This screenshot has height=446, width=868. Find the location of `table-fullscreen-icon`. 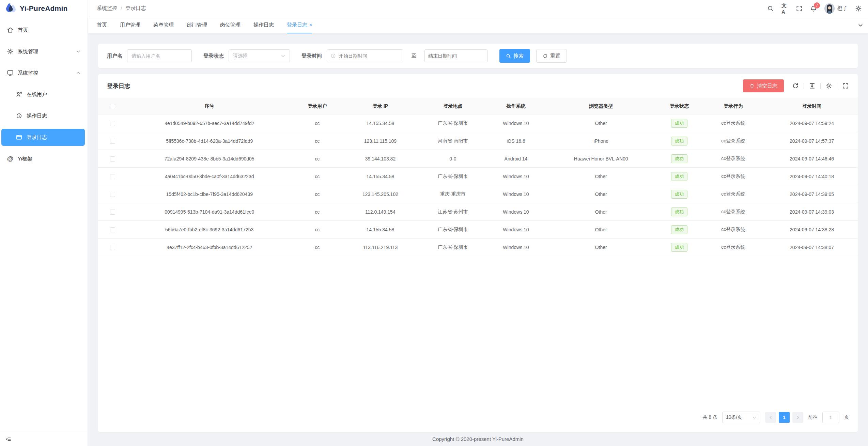

table-fullscreen-icon is located at coordinates (846, 86).